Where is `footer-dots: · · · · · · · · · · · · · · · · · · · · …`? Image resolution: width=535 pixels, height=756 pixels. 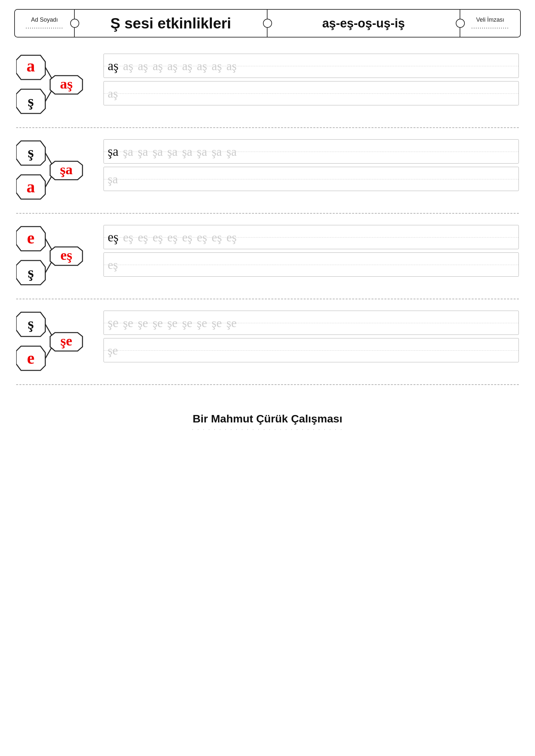
footer-dots: · · · · · · · · · · · · · · · · · · · · … is located at coordinates (268, 430).